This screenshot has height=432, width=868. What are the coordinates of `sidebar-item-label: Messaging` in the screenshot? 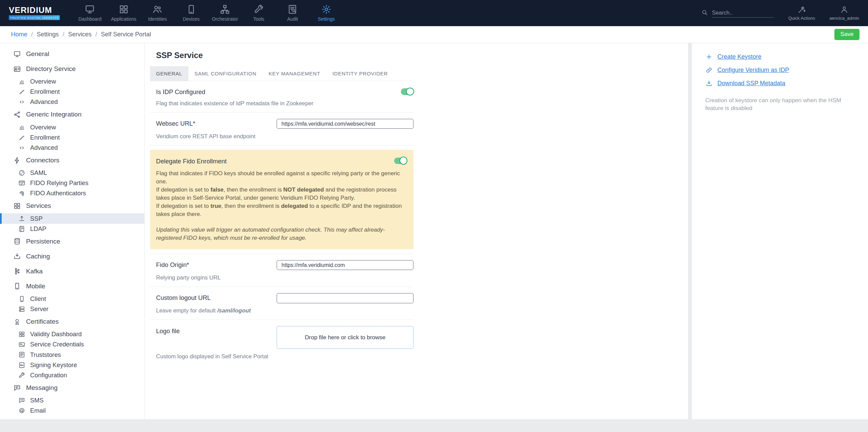 It's located at (42, 388).